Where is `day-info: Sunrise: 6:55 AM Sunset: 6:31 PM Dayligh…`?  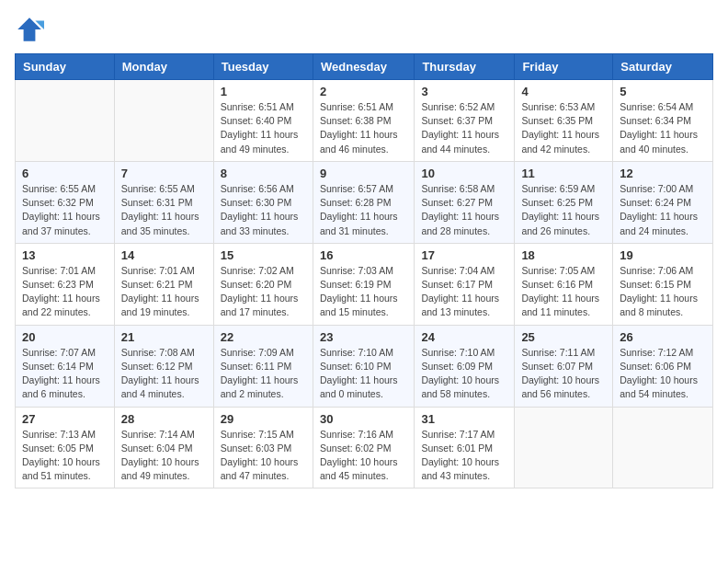
day-info: Sunrise: 6:55 AM Sunset: 6:31 PM Dayligh… is located at coordinates (164, 210).